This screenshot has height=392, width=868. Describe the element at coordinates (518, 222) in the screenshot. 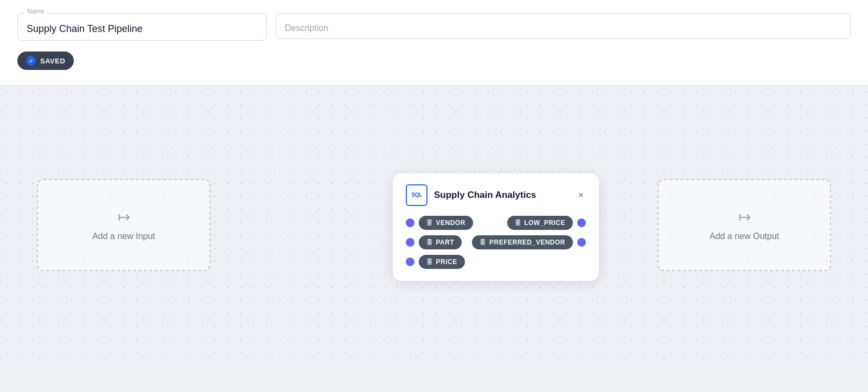

I see `low-price-db-icon: 🗄` at that location.